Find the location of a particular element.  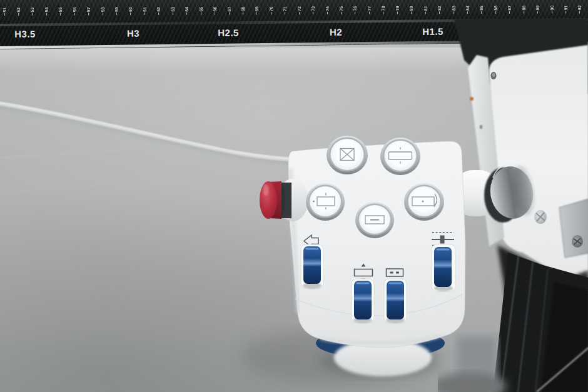

ruler-tick: 53 is located at coordinates (33, 11).